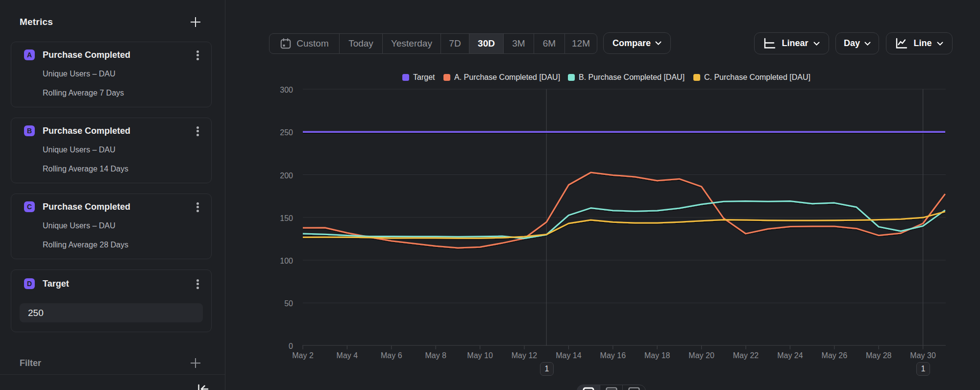 This screenshot has height=390, width=980. I want to click on svg-text: May 22, so click(746, 356).